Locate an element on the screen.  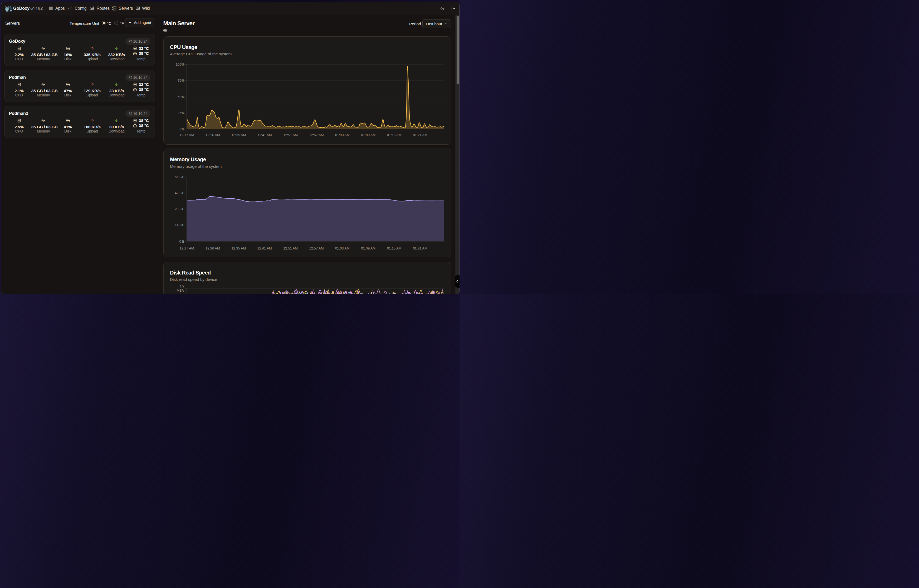
svg-text: MB/s is located at coordinates (180, 291).